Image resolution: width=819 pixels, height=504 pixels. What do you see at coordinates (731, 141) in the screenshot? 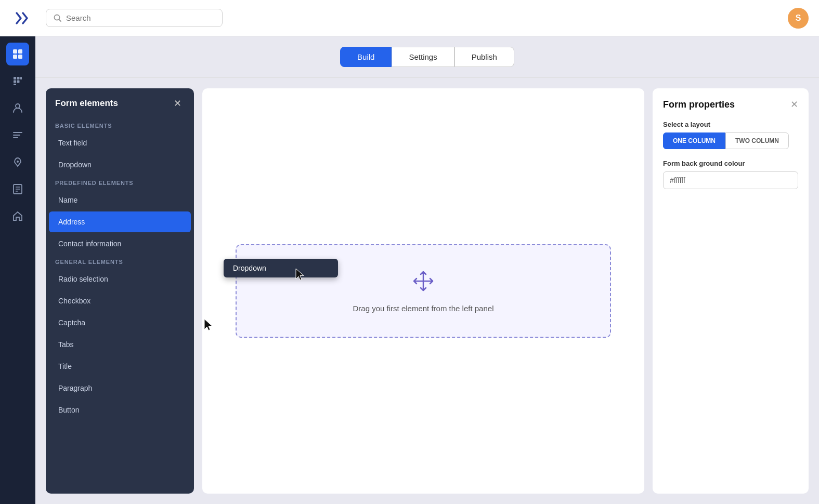
I see `layout-buttons: ONE COLUMN TWO COLUMN` at bounding box center [731, 141].